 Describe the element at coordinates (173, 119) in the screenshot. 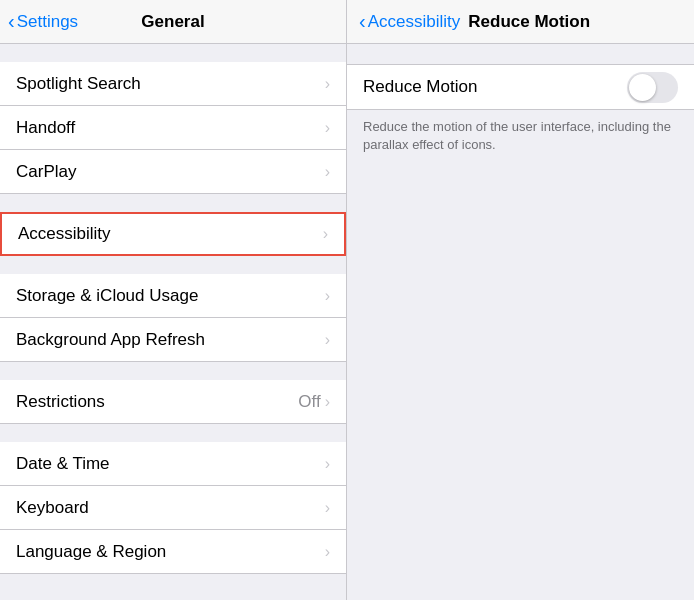

I see `section-group-1: Spotlight Search › Handoff › CarPlay ›` at that location.